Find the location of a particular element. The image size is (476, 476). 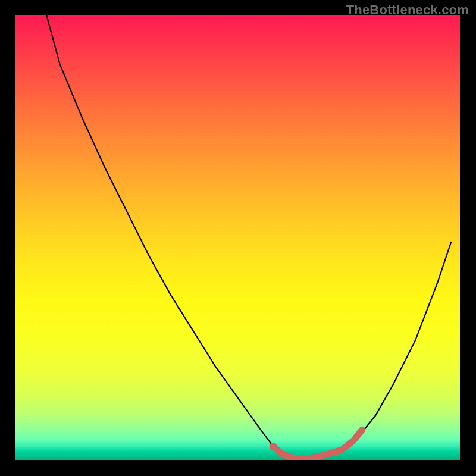

watermark-text: TheBottleneck.com is located at coordinates (408, 10).